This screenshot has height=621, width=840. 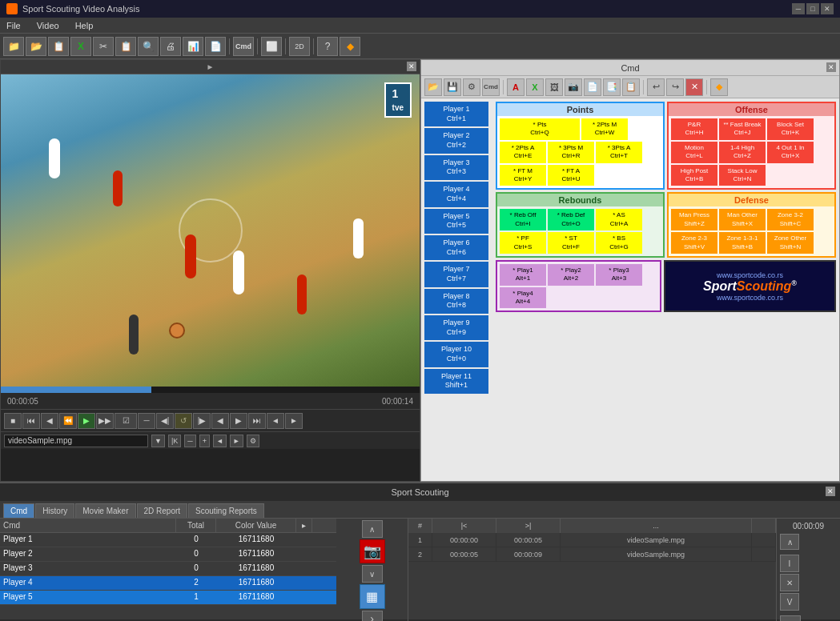 I want to click on bc-icon-btn1: 📷, so click(x=372, y=551).